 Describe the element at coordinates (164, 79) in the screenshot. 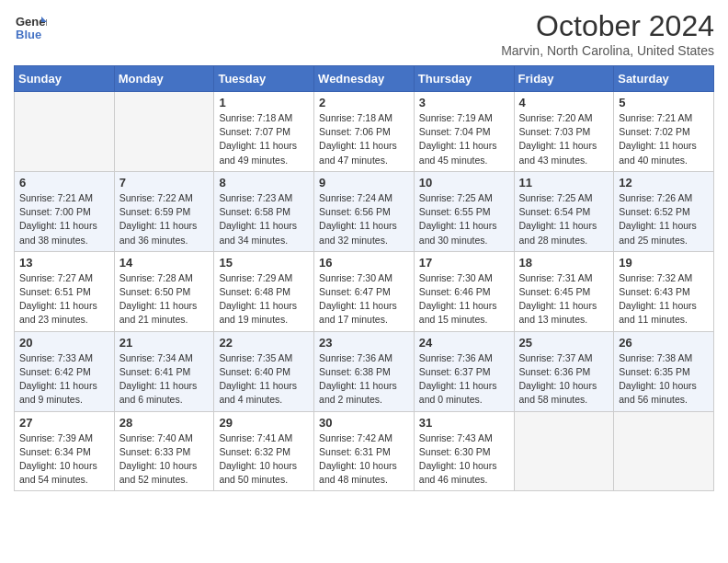

I see `weekday-header-monday: Monday` at that location.